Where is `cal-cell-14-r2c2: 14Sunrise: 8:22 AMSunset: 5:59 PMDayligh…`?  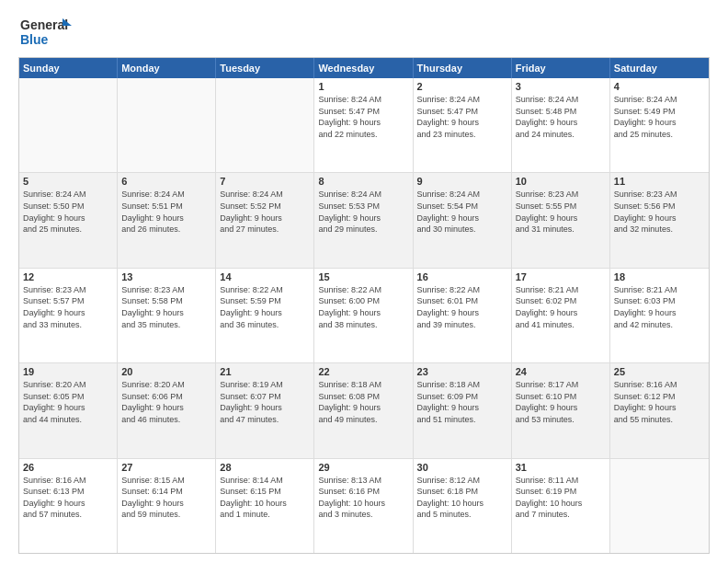 cal-cell-14-r2c2: 14Sunrise: 8:22 AMSunset: 5:59 PMDayligh… is located at coordinates (265, 316).